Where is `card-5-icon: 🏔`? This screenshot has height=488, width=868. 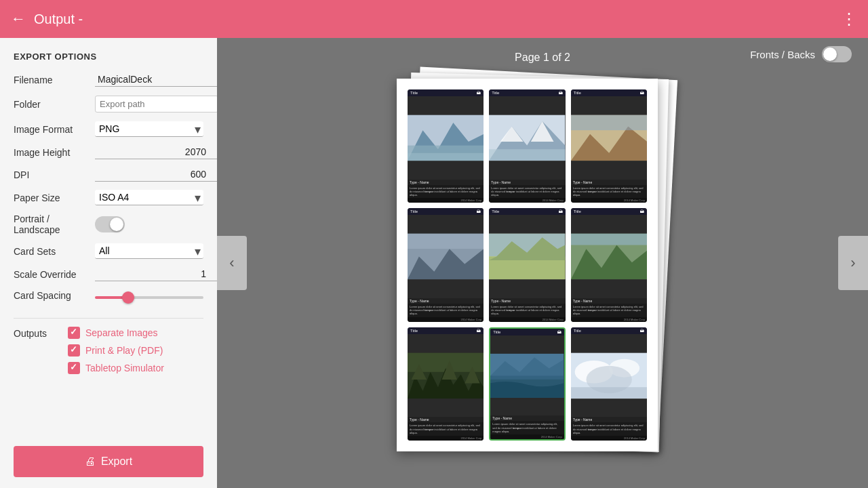 card-5-icon: 🏔 is located at coordinates (561, 211).